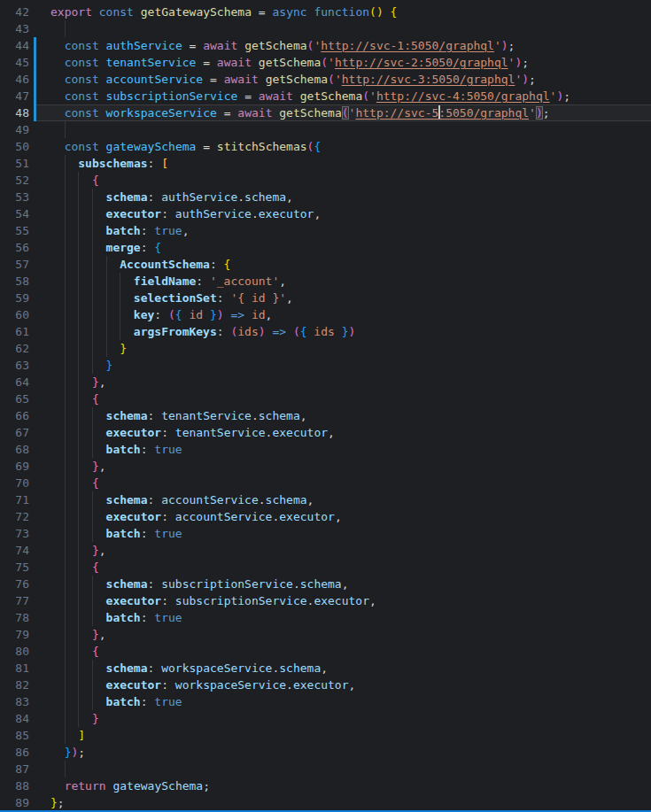  Describe the element at coordinates (14, 753) in the screenshot. I see `line-number: 86` at that location.